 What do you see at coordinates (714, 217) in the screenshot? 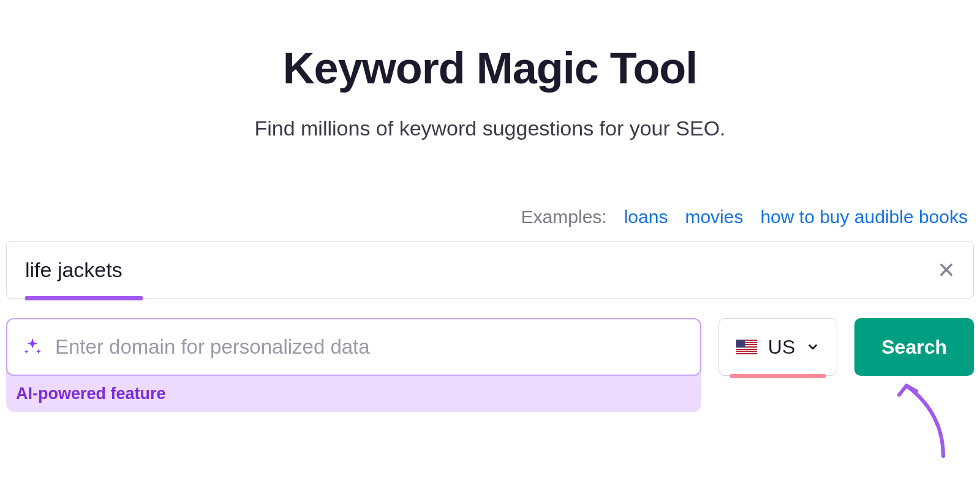
I see `example-link-movies: movies` at bounding box center [714, 217].